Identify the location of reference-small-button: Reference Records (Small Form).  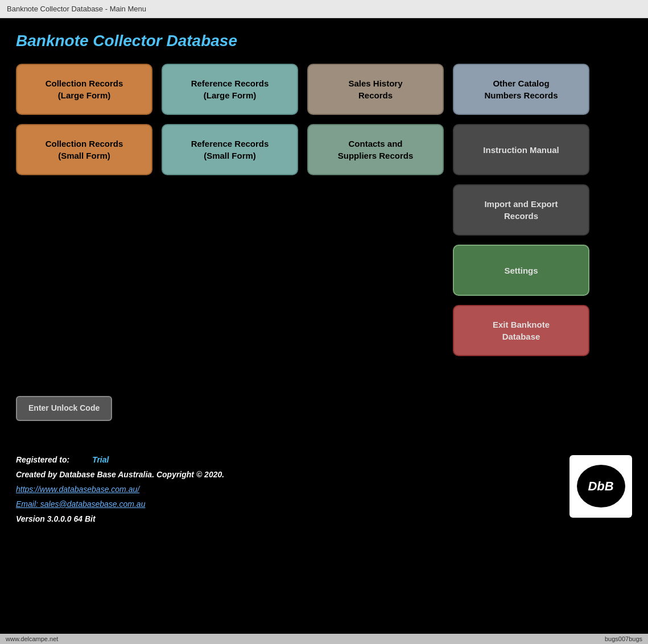
(230, 150).